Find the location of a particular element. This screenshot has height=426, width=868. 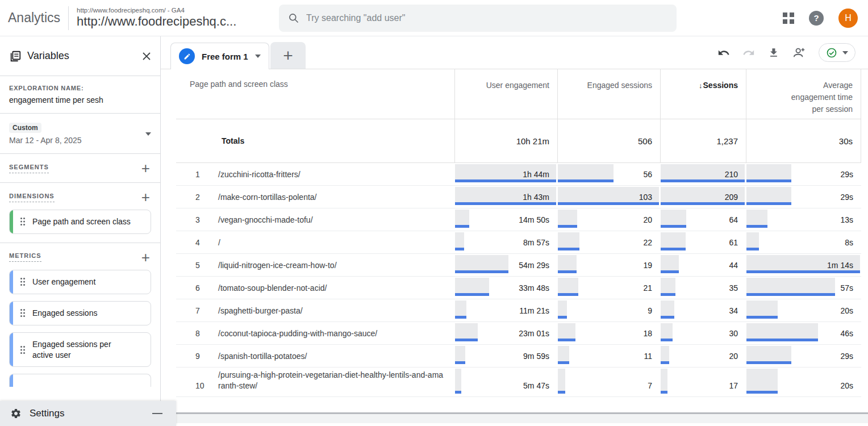

row-path: /tomato-soup-blender-not-acid/ is located at coordinates (332, 289).